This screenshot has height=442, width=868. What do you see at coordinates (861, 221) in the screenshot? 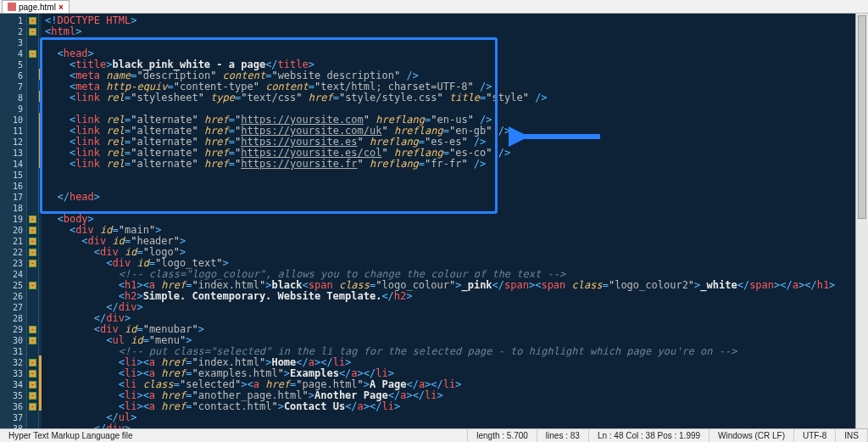
I see `vertical-scrollbar` at bounding box center [861, 221].